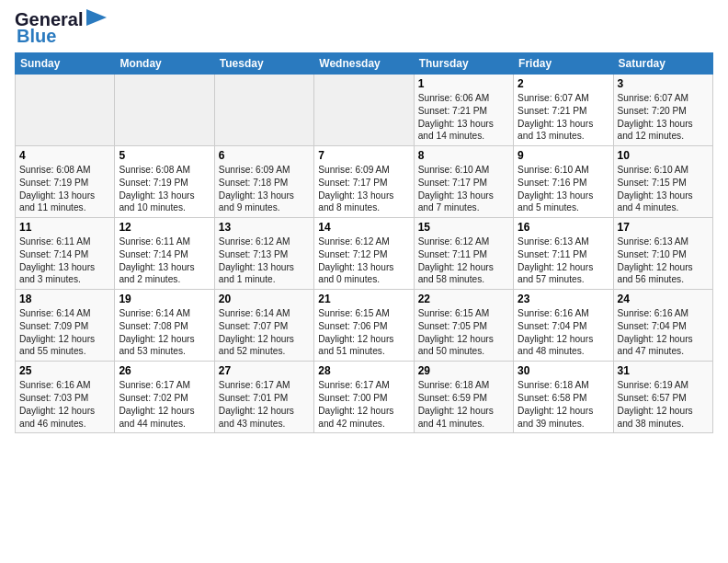  I want to click on calendar-cell: 13Sunrise: 6:12 AM Sunset: 7:13 PM Dayli…, so click(264, 254).